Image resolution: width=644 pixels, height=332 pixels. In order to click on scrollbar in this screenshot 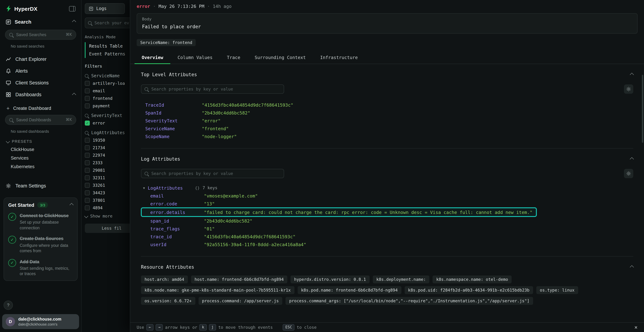, I will do `click(642, 109)`.